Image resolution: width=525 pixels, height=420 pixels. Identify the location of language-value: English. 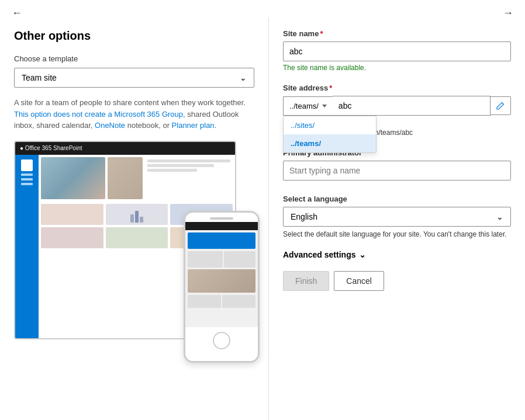
(304, 217).